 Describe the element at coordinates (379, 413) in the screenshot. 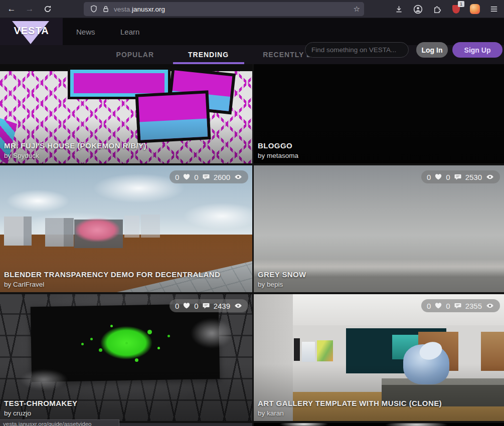

I see `card-author: by karan` at that location.